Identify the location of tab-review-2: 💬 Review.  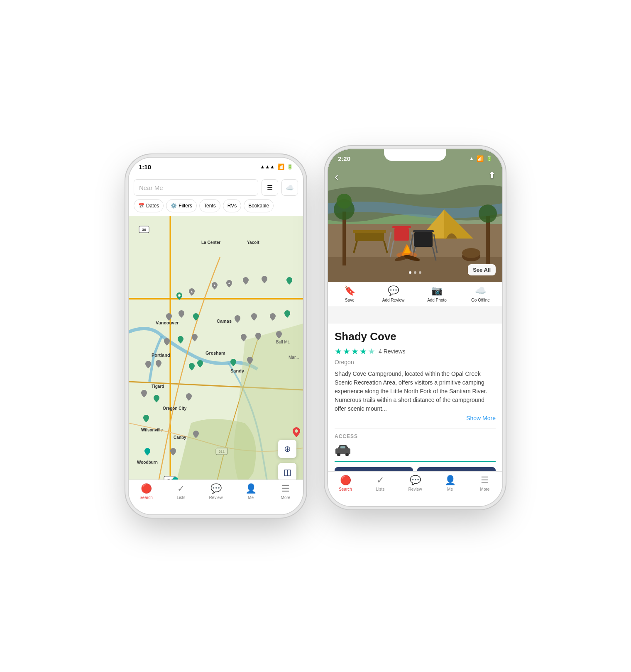
(415, 483).